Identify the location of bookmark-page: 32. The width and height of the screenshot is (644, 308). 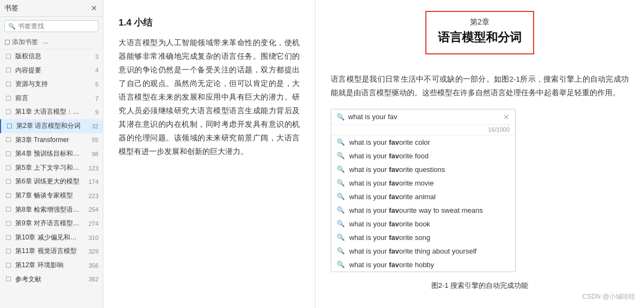
(92, 126).